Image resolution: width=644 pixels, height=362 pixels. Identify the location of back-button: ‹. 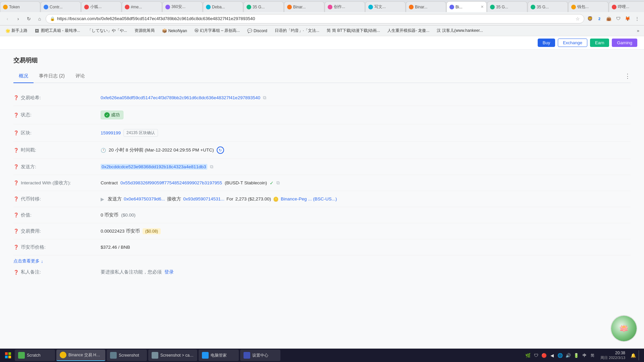
(7, 19).